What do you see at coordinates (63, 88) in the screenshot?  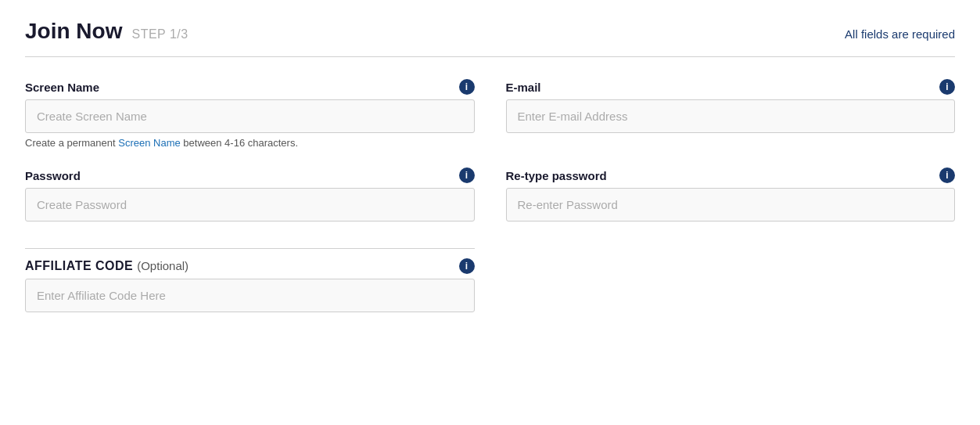 I see `screen-name-label: Screen Name` at bounding box center [63, 88].